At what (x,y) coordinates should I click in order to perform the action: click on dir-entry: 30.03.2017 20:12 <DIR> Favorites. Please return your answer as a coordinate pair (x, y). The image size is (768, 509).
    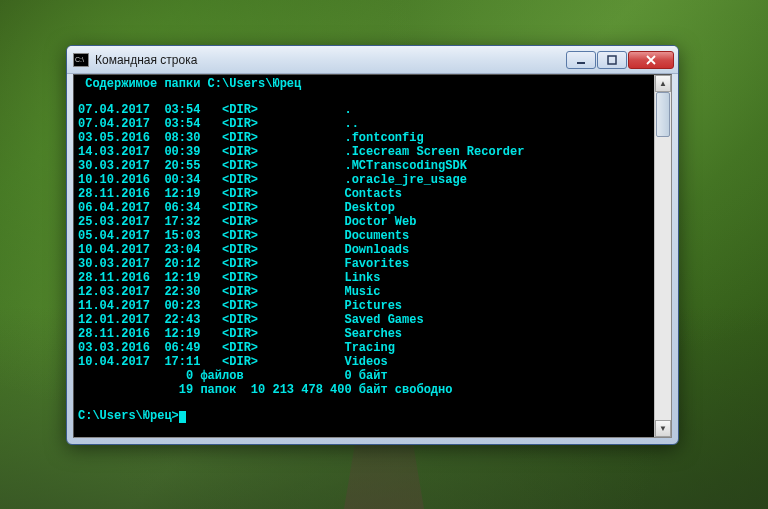
    Looking at the image, I should click on (364, 264).